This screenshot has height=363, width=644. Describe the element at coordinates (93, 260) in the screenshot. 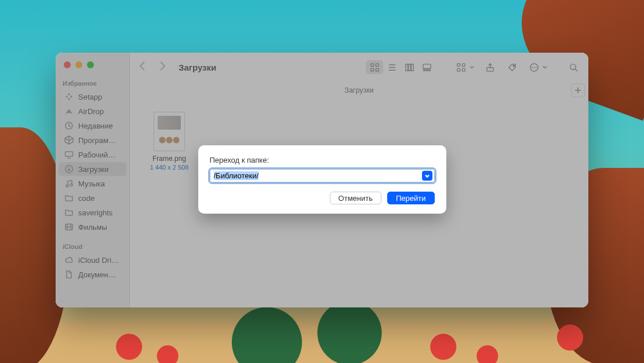

I see `sidebar-icloud-item: iCloud Dri…` at that location.